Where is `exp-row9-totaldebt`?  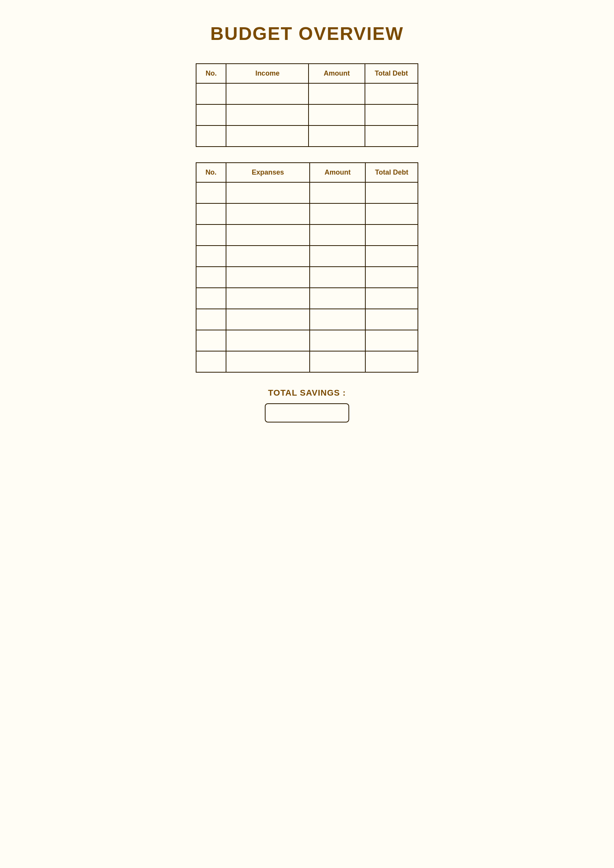 exp-row9-totaldebt is located at coordinates (391, 361).